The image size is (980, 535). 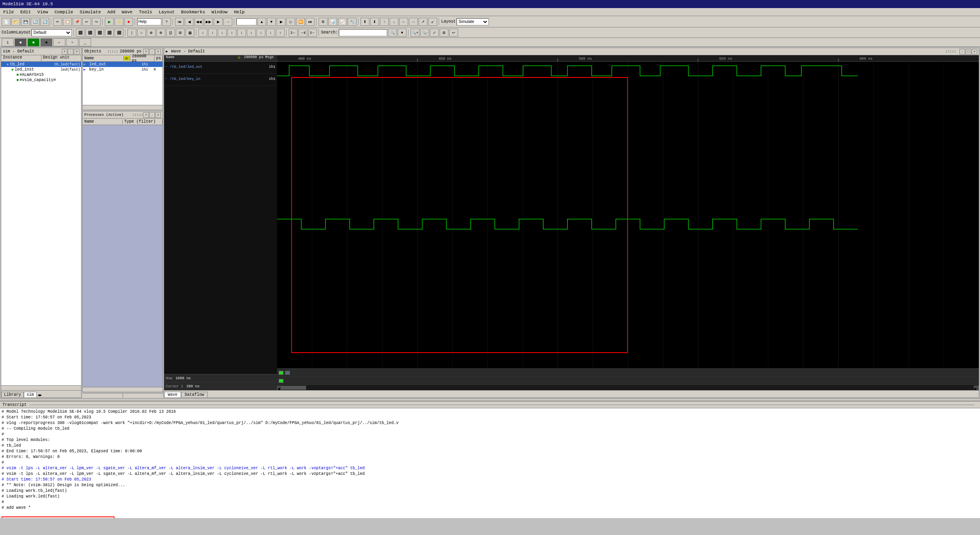 What do you see at coordinates (228, 22) in the screenshot?
I see `sim-ctrl-6: →` at bounding box center [228, 22].